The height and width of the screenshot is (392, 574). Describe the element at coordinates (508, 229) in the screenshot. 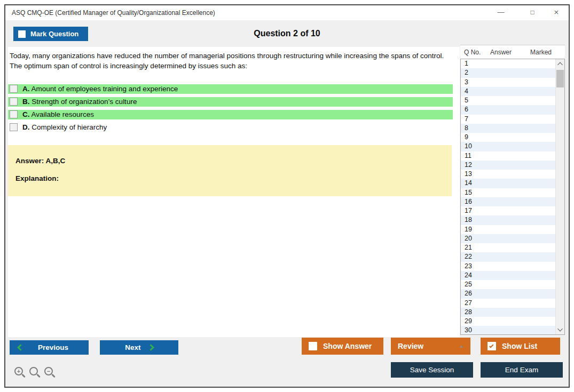

I see `question-list-row: 19` at that location.